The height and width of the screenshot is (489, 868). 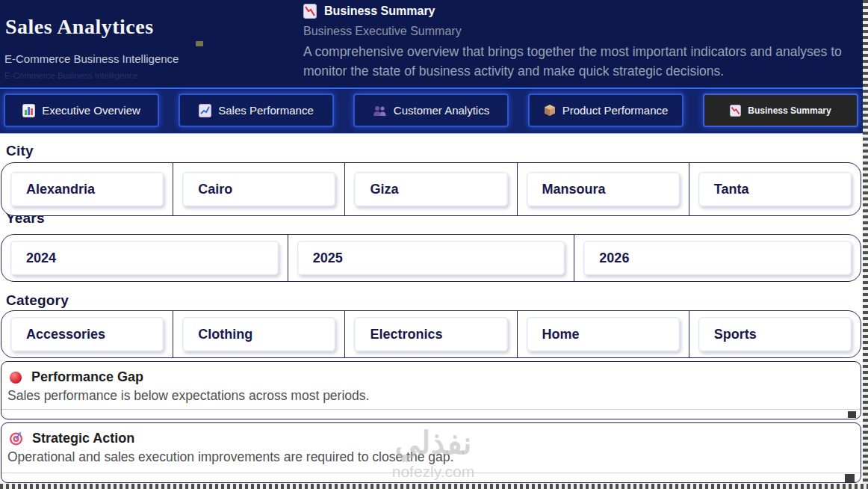 What do you see at coordinates (16, 378) in the screenshot?
I see `red-circle-icon` at bounding box center [16, 378].